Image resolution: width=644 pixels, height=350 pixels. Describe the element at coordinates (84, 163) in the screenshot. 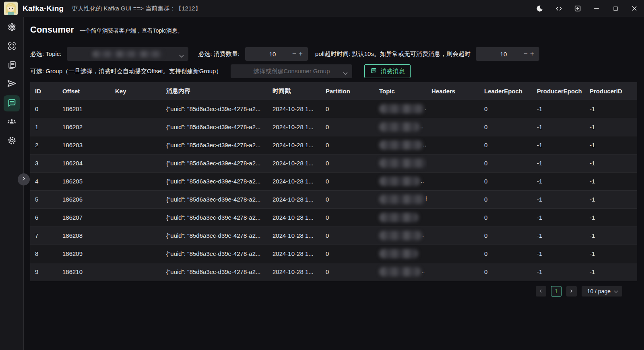

I see `cell-offset: 186204` at that location.